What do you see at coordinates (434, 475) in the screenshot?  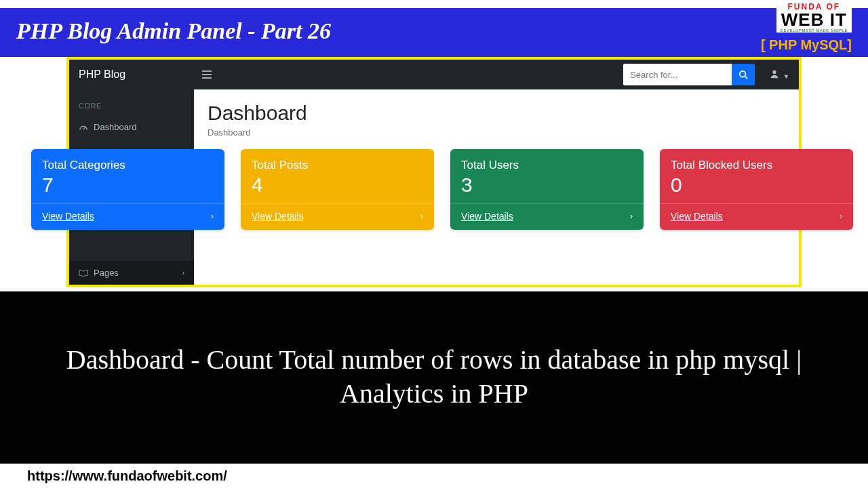 I see `footer-url-bar: https://www.fundaofwebit.com/` at bounding box center [434, 475].